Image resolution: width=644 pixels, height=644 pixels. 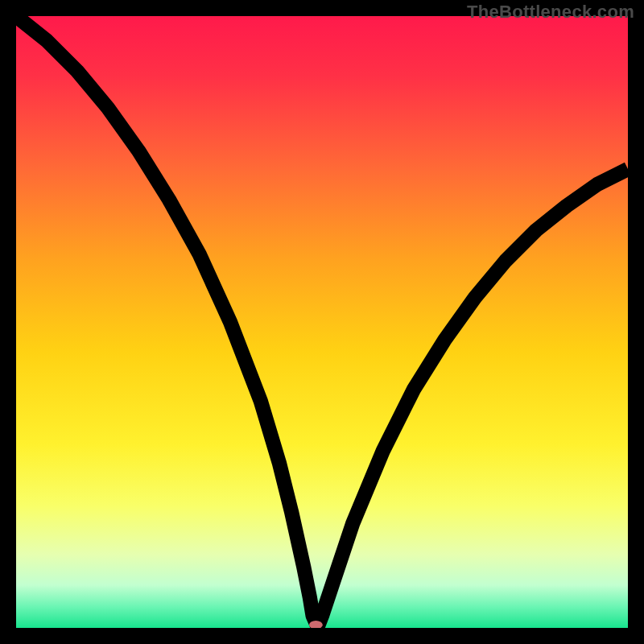 I want to click on watermark-text: TheBottleneck.com, so click(x=551, y=12).